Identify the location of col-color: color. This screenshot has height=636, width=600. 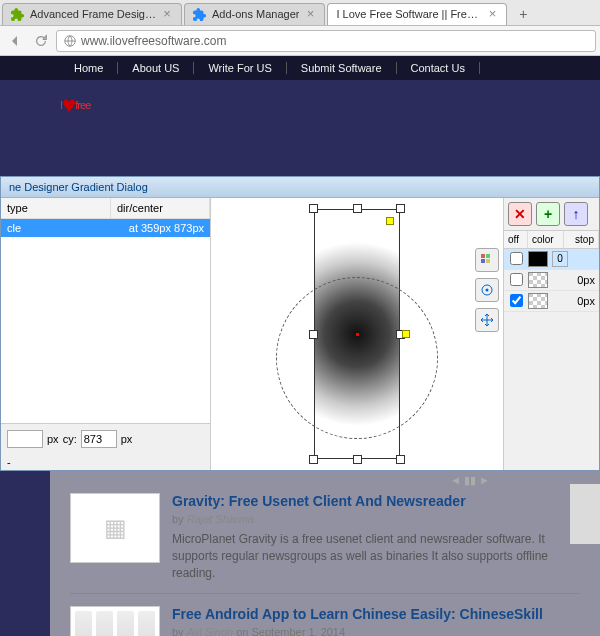
(546, 240).